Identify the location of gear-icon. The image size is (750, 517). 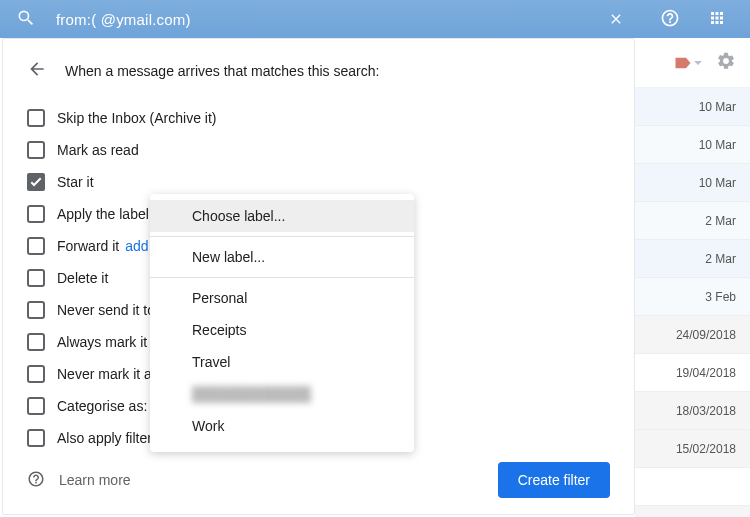
(726, 62).